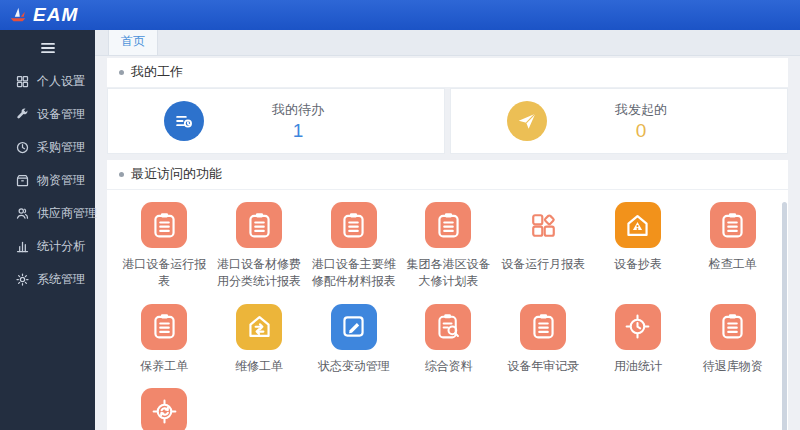 The width and height of the screenshot is (800, 430). Describe the element at coordinates (48, 246) in the screenshot. I see `sidebar-item: 统计分析` at that location.